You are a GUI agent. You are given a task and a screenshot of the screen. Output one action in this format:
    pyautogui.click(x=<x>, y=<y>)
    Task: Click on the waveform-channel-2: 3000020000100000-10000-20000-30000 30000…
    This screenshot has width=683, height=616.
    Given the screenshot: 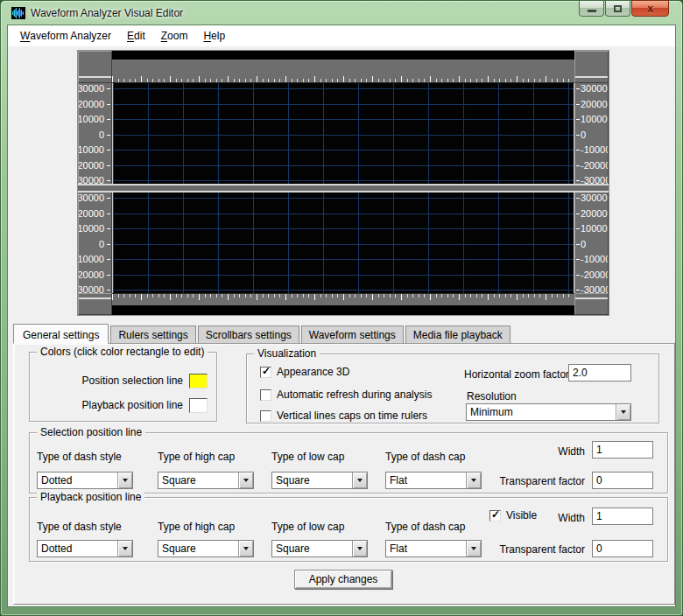 What is the action you would take?
    pyautogui.click(x=343, y=243)
    